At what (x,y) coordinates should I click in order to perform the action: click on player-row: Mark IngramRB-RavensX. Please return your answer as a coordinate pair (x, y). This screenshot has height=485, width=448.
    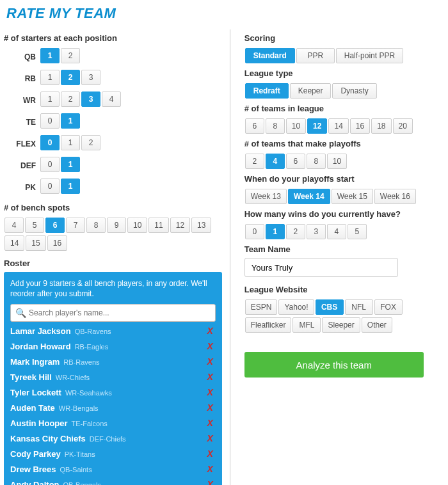
    Looking at the image, I should click on (113, 362).